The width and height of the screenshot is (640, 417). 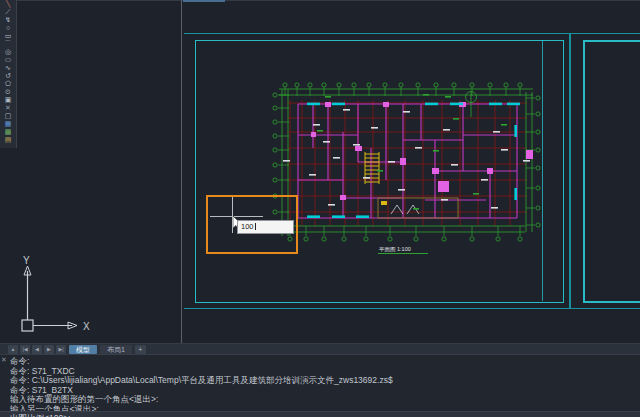 What do you see at coordinates (8, 132) in the screenshot?
I see `gradient-icon: ▩` at bounding box center [8, 132].